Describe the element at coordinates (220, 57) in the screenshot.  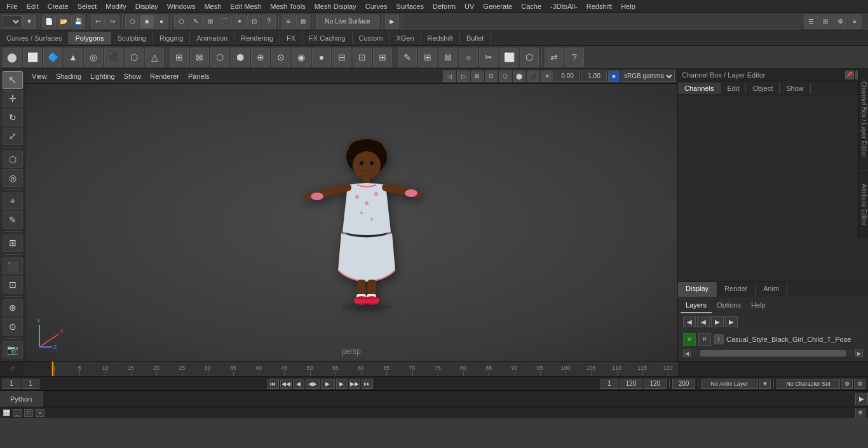
I see `shelf-combine-btn: ⬡` at that location.